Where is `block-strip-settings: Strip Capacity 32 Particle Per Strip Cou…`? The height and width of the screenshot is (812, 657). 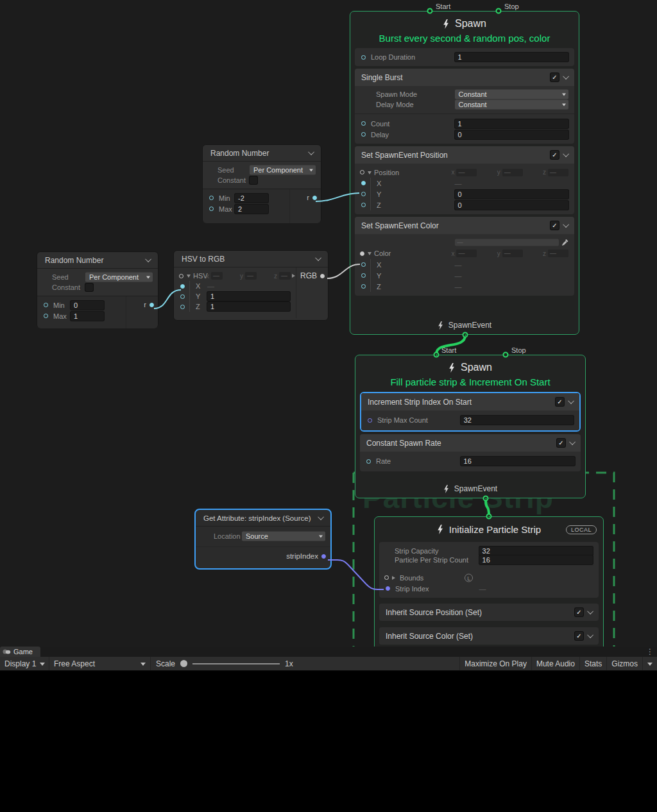
block-strip-settings: Strip Capacity 32 Particle Per Strip Cou… is located at coordinates (489, 570).